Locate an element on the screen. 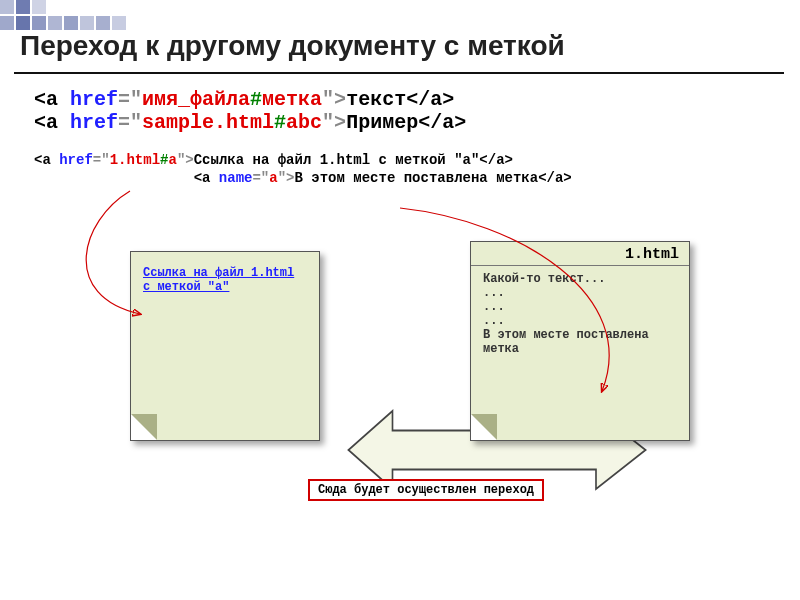 The height and width of the screenshot is (600, 800). target-document: 1.html Какой-то текст... ... ... ... В э… is located at coordinates (580, 341).